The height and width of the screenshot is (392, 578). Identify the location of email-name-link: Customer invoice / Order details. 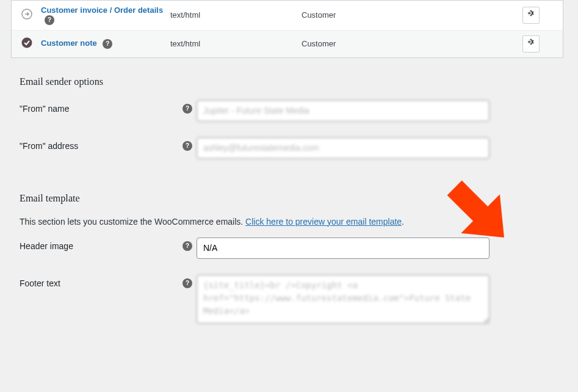
(102, 10).